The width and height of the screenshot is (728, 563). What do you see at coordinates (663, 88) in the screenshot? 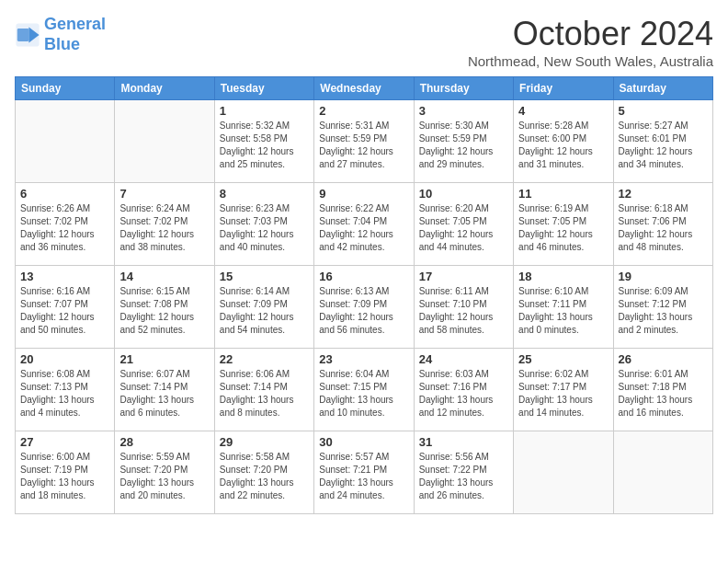
I see `weekday-header-saturday: Saturday` at bounding box center [663, 88].